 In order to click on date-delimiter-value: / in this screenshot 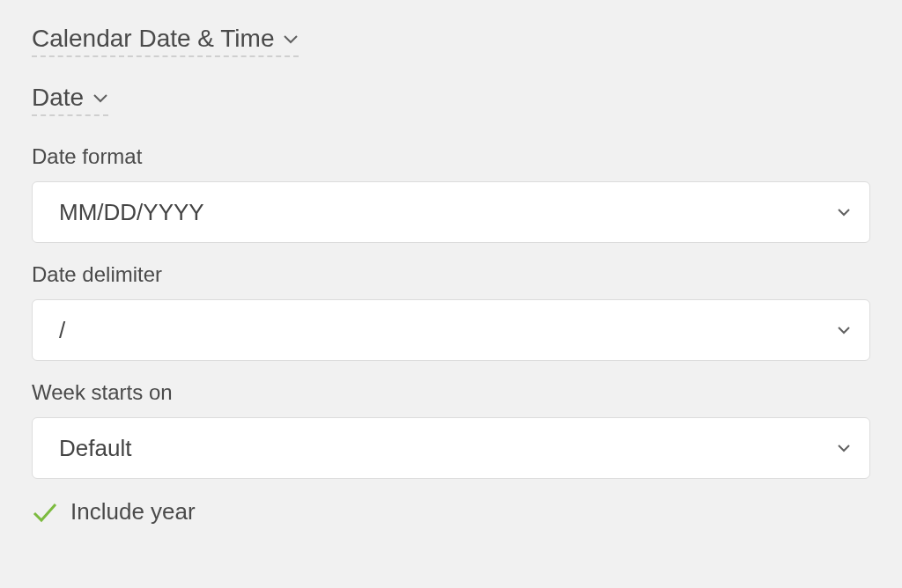, I will do `click(62, 331)`.